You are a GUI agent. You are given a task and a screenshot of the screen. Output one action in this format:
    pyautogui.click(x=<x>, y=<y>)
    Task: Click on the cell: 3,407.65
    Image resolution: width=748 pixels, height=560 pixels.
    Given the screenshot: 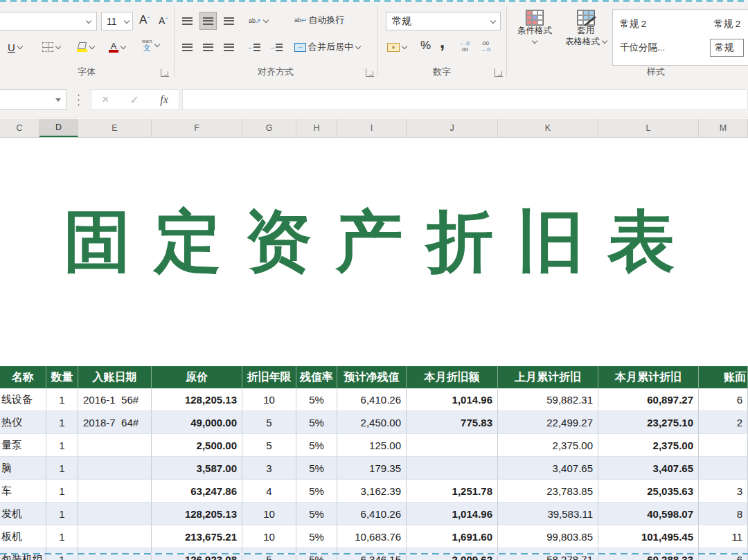 What is the action you would take?
    pyautogui.click(x=648, y=468)
    